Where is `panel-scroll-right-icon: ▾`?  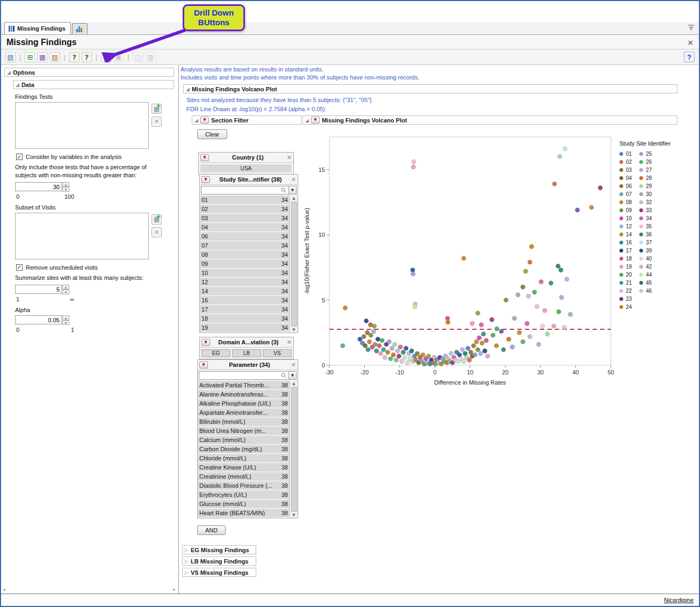
panel-scroll-right-icon: ▾ is located at coordinates (174, 590).